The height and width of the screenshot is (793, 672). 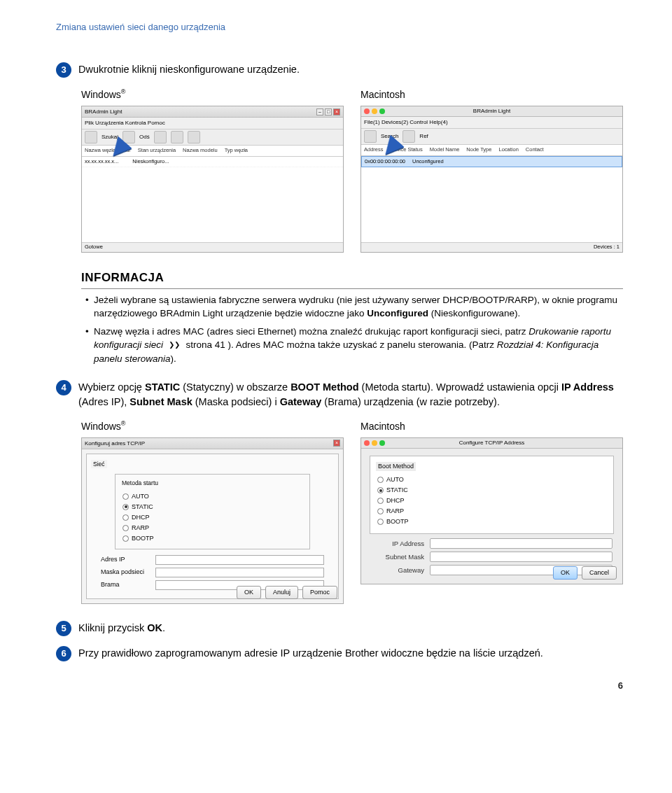 What do you see at coordinates (599, 573) in the screenshot?
I see `cancel-button: Cancel` at bounding box center [599, 573].